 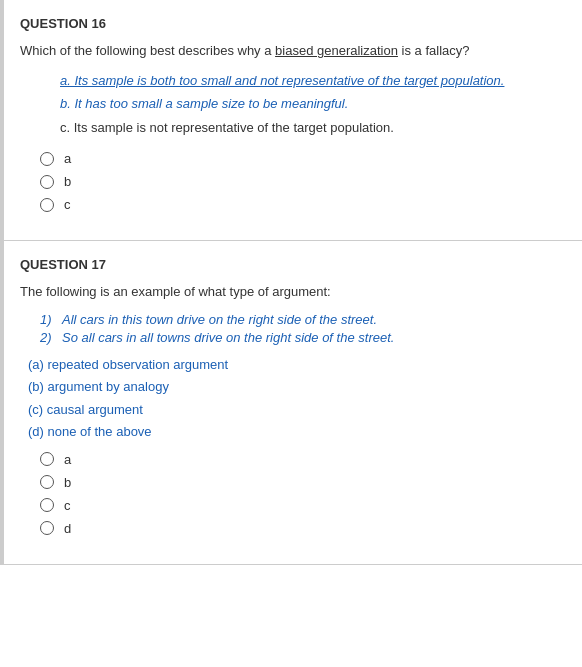 What do you see at coordinates (47, 459) in the screenshot?
I see `radio-circle-q17-a` at bounding box center [47, 459].